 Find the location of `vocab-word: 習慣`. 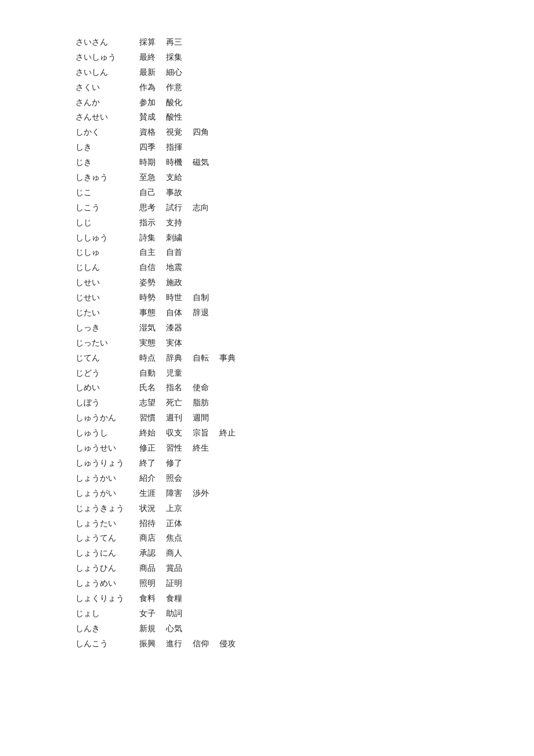

vocab-word: 習慣 is located at coordinates (147, 418).